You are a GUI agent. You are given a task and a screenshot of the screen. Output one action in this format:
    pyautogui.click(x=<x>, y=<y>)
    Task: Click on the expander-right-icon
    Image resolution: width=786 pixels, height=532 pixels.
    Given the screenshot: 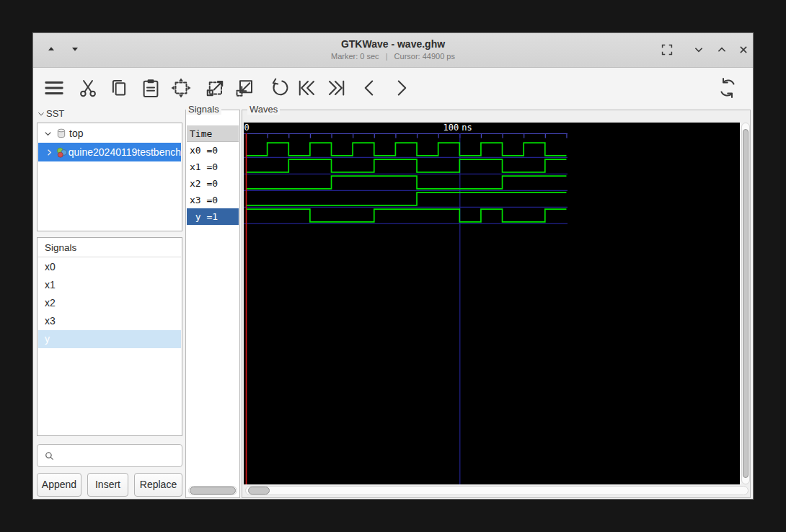 What is the action you would take?
    pyautogui.click(x=49, y=153)
    